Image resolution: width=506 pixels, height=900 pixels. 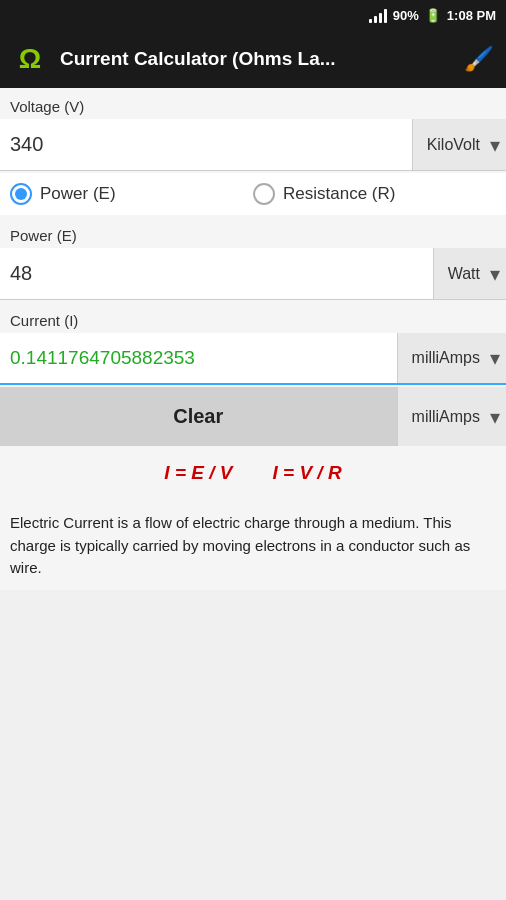 What do you see at coordinates (452, 145) in the screenshot?
I see `voltage-unit: KiloVolt` at bounding box center [452, 145].